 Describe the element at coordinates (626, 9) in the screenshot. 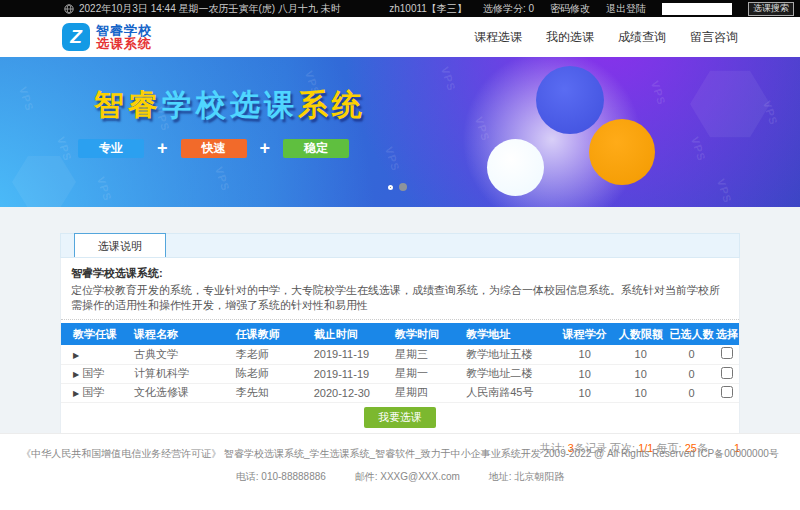

I see `logout-link: 退出登陆` at that location.